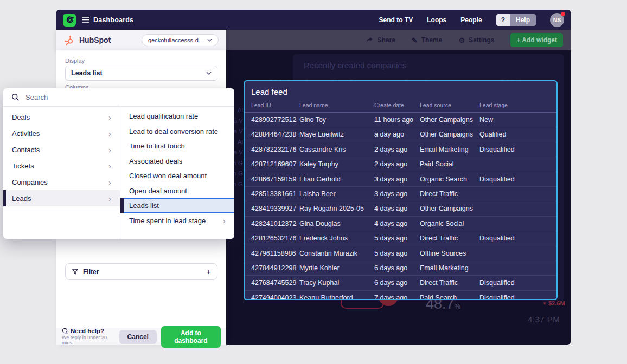 The width and height of the screenshot is (627, 364). What do you see at coordinates (450, 165) in the screenshot?
I see `lead-cell: Paid Social` at bounding box center [450, 165].